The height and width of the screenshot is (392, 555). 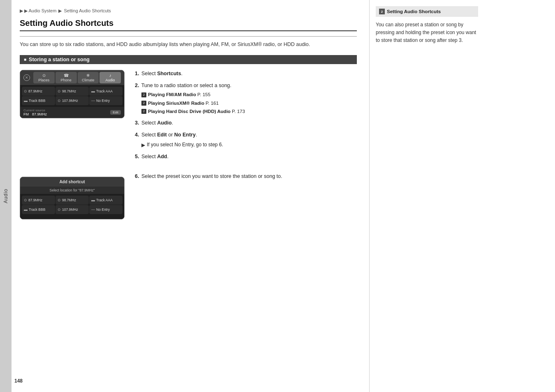 I want to click on ref-sirius: 2 Playing SiriusXM® Radio P. 161, so click(x=249, y=104).